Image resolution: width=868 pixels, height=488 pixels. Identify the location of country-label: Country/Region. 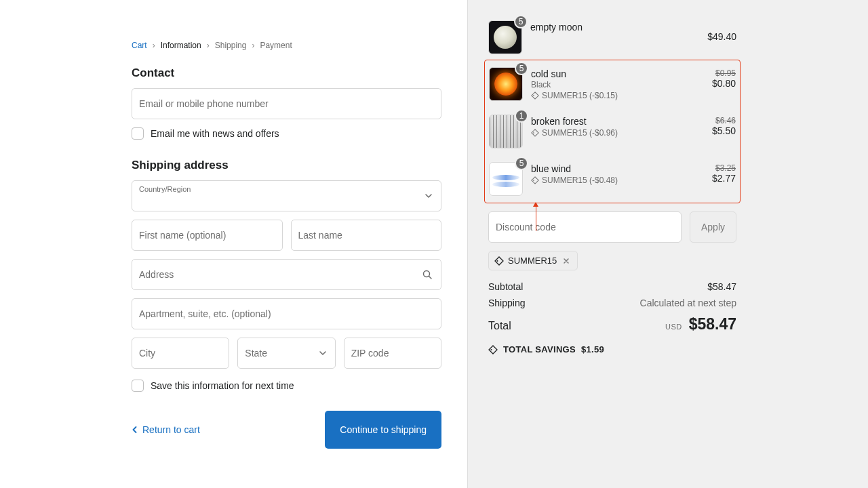
(165, 189).